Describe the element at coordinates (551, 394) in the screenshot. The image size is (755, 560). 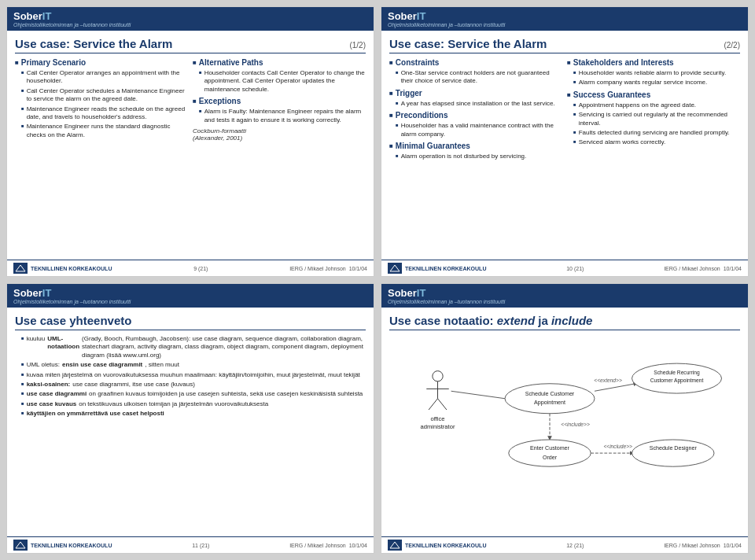
I see `svg-text: Schedule Customer` at that location.